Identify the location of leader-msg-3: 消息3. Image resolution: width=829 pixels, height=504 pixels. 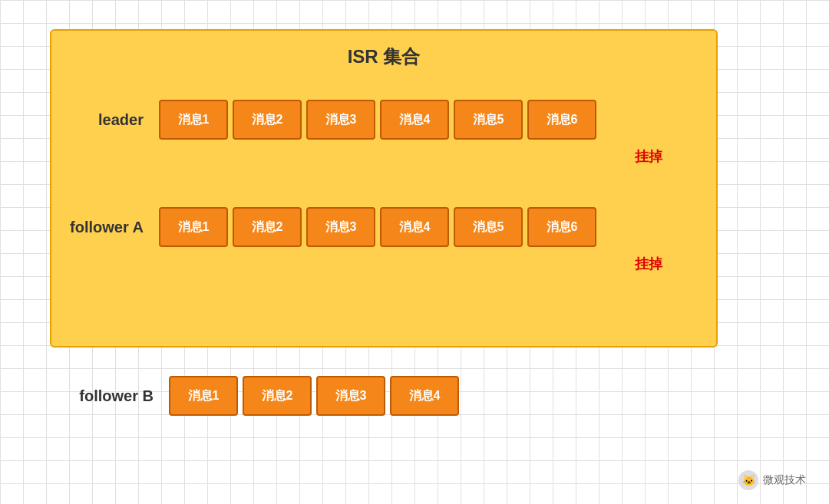
(341, 120).